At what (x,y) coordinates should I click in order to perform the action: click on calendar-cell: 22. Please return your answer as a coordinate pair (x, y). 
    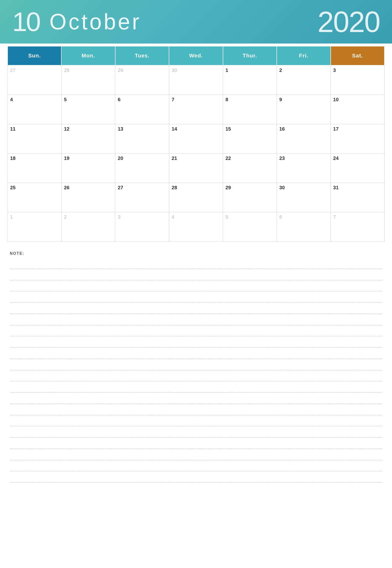
    Looking at the image, I should click on (250, 168).